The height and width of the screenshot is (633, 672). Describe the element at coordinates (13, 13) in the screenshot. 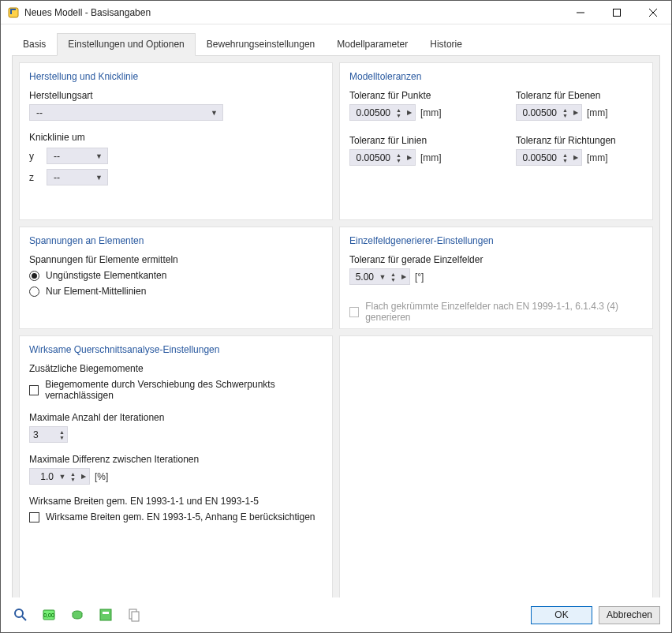

I see `app-icon` at that location.